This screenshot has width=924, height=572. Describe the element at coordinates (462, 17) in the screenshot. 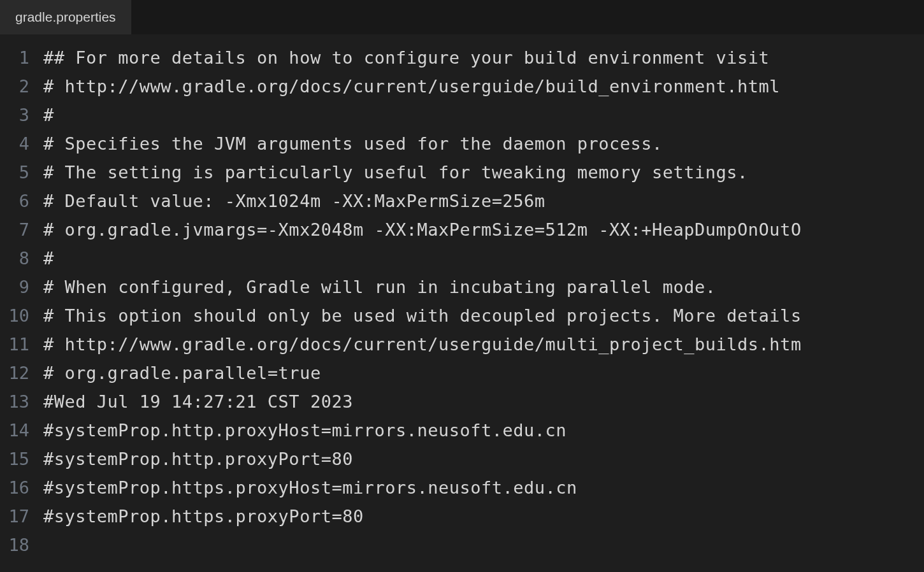

I see `tab-bar: gradle.properties` at that location.